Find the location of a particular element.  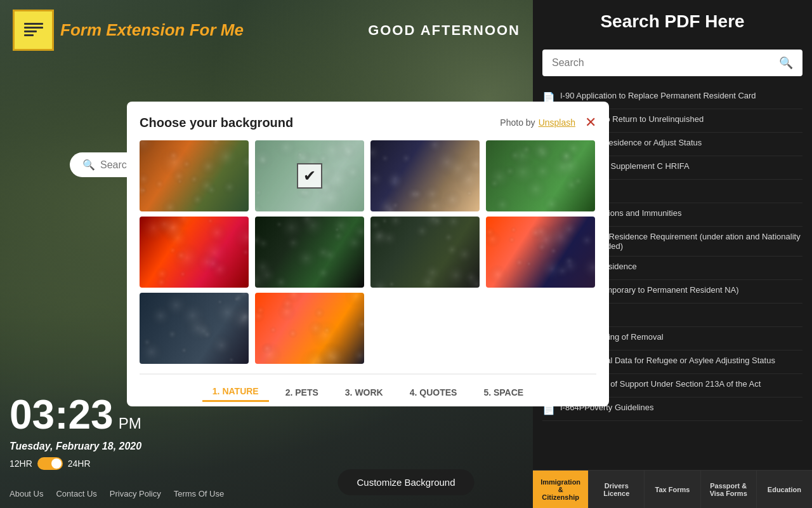

pdf-search-icon: 🔍 is located at coordinates (786, 63).